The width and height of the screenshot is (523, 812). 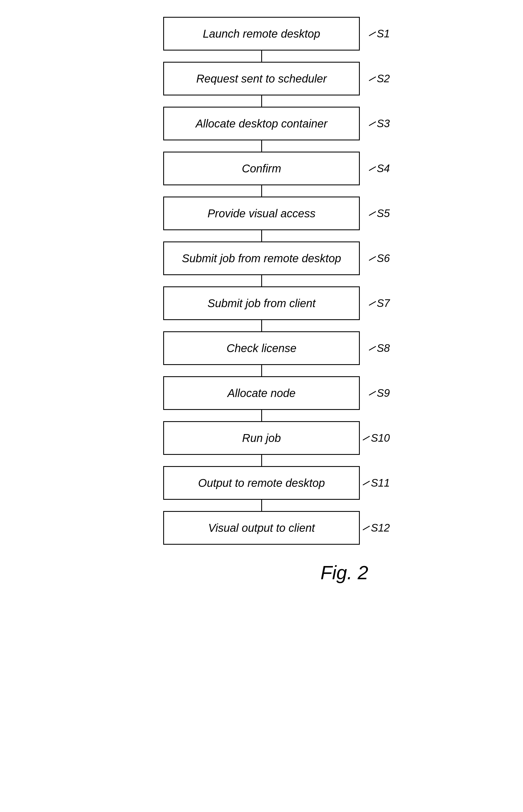 I want to click on step-row: Check licenseS8, so click(x=262, y=348).